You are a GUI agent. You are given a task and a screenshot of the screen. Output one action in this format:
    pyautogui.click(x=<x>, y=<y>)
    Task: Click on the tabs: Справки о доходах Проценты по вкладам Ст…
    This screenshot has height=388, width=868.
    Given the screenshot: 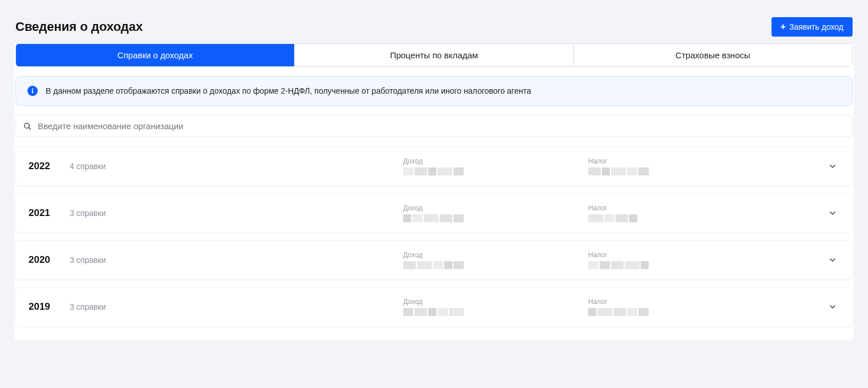 What is the action you would take?
    pyautogui.click(x=434, y=55)
    